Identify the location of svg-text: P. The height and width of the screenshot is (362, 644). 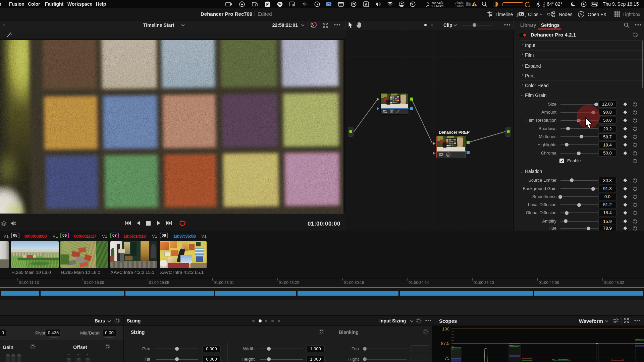
(268, 4).